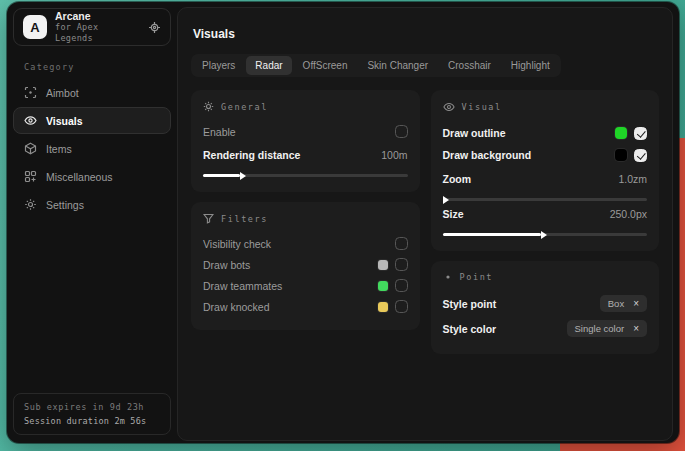 This screenshot has width=685, height=451. Describe the element at coordinates (546, 234) in the screenshot. I see `size-slider` at that location.